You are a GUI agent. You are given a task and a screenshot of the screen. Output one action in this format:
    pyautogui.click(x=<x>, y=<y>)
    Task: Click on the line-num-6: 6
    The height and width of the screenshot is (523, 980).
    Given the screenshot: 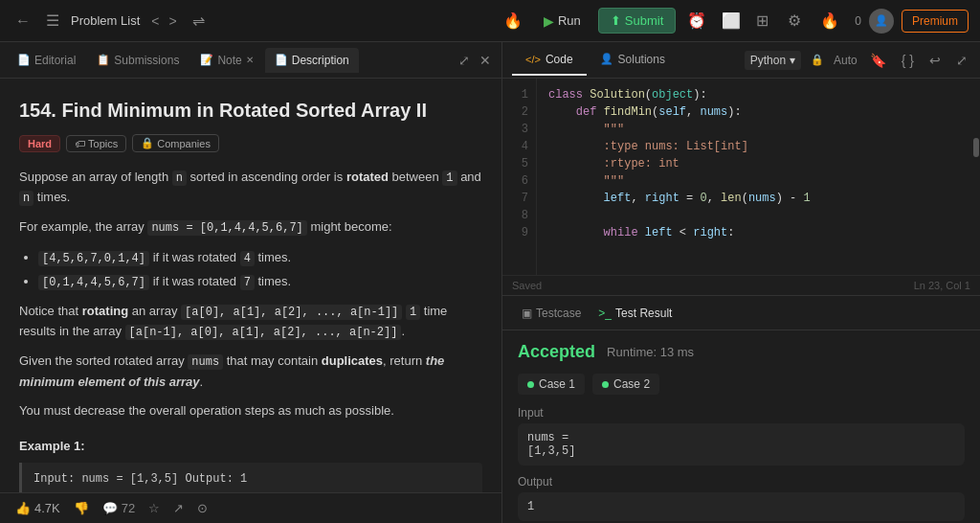 What is the action you would take?
    pyautogui.click(x=519, y=181)
    